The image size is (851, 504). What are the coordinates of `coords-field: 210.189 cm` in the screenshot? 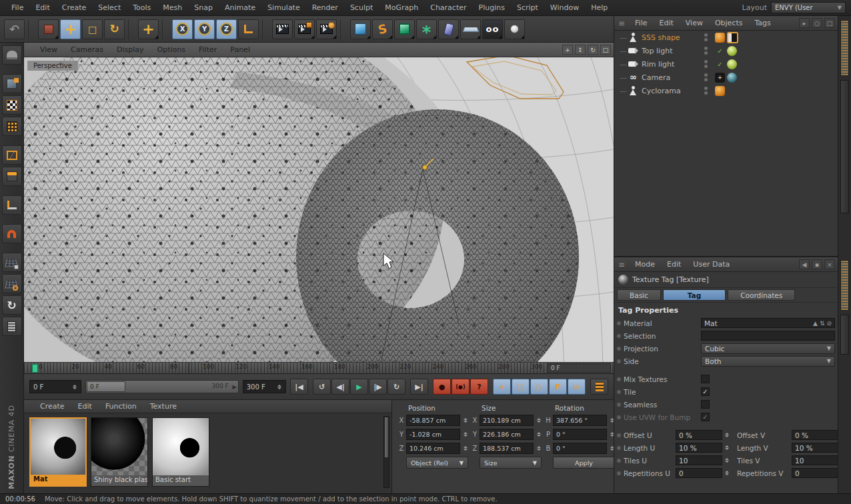 It's located at (507, 420).